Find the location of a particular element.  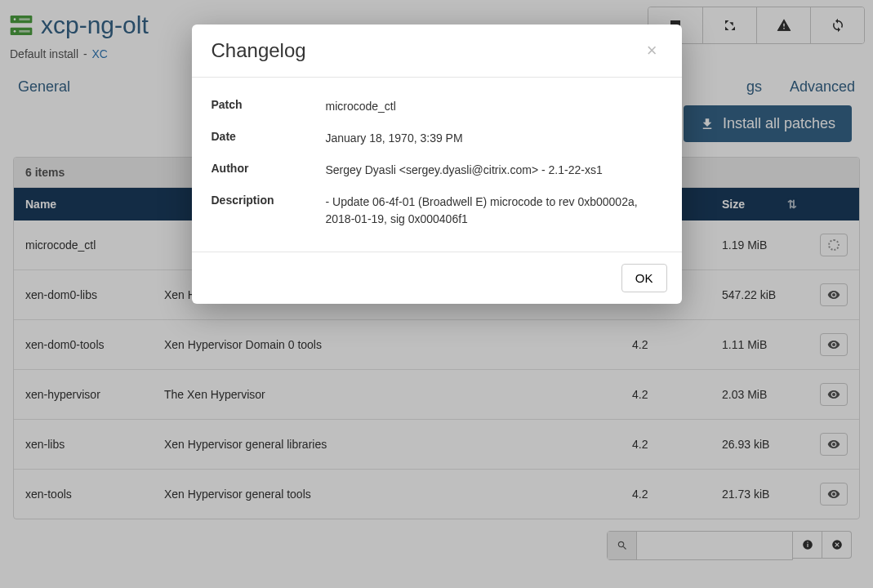

date-value: January 18, 1970, 3:39 PM is located at coordinates (394, 139).